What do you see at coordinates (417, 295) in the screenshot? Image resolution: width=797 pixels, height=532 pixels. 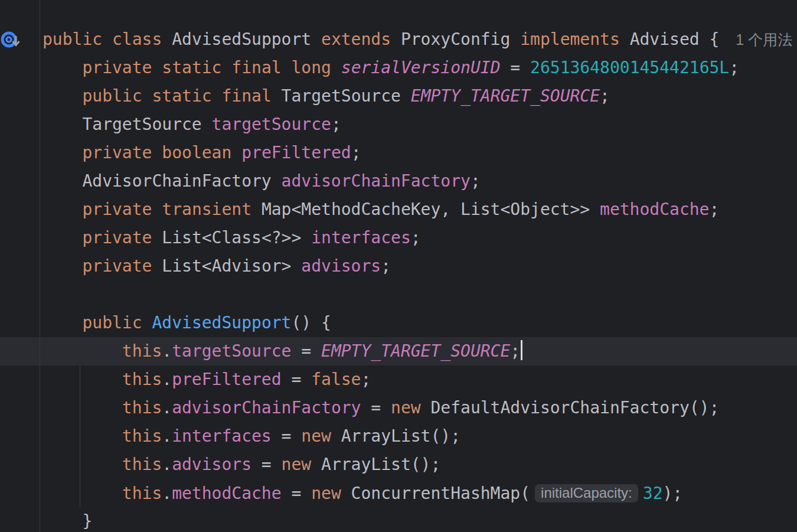 I see `code-line` at bounding box center [417, 295].